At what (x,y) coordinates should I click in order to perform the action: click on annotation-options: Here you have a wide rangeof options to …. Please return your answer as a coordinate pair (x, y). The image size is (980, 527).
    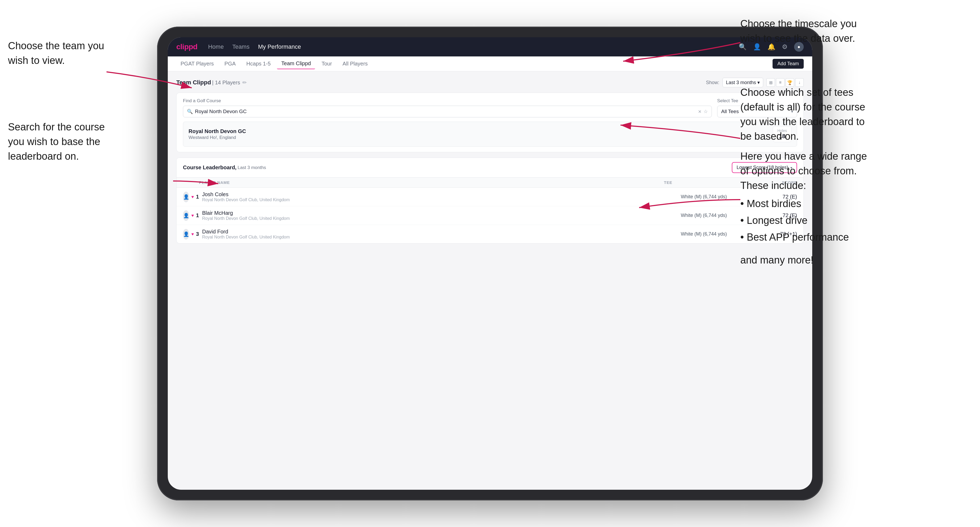
    Looking at the image, I should click on (803, 171).